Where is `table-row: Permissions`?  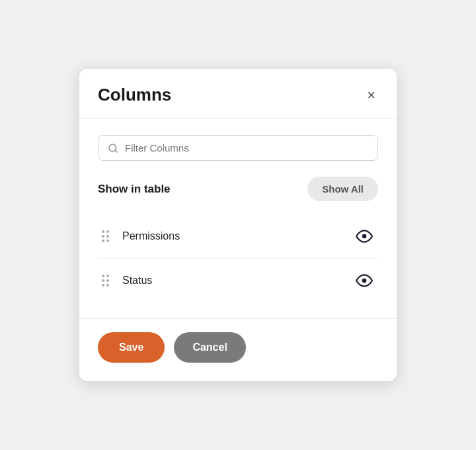
table-row: Permissions is located at coordinates (238, 237).